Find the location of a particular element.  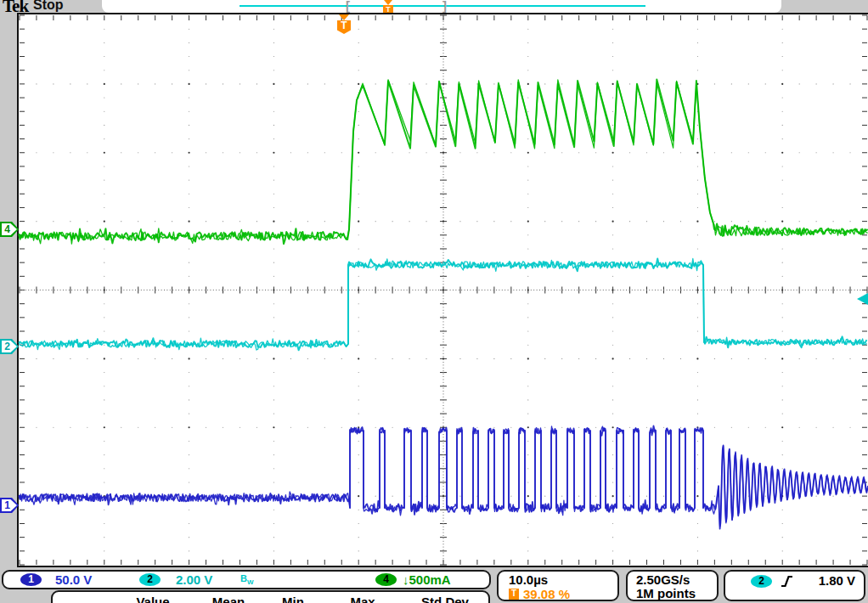

channel-2-badge: 2 is located at coordinates (149, 579).